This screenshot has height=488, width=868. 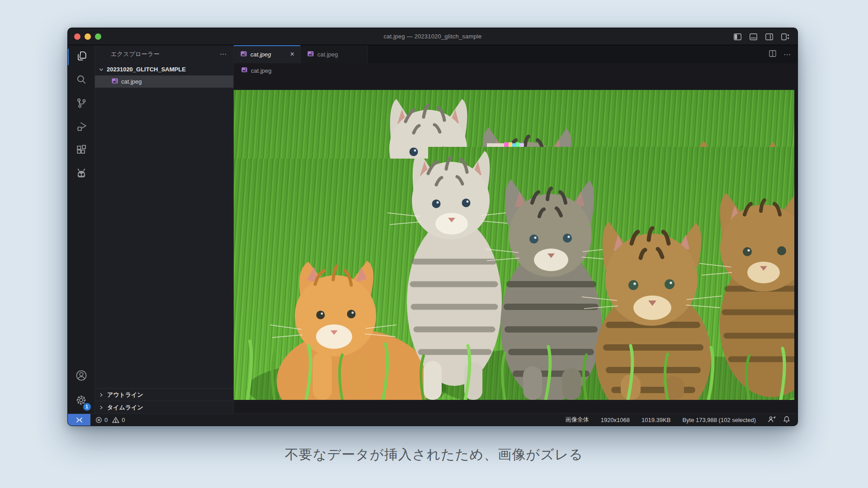 I want to click on timeline-section-label: タイムライン, so click(x=125, y=408).